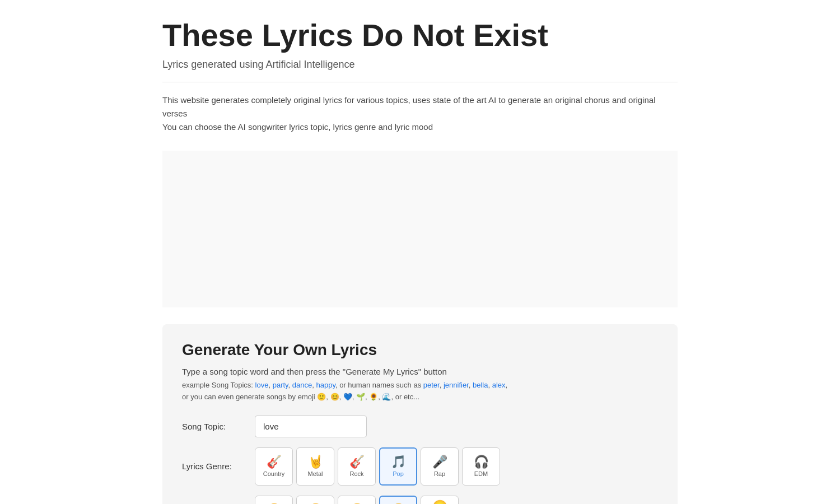 The image size is (840, 504). I want to click on song-topic-label: Song Topic:, so click(218, 427).